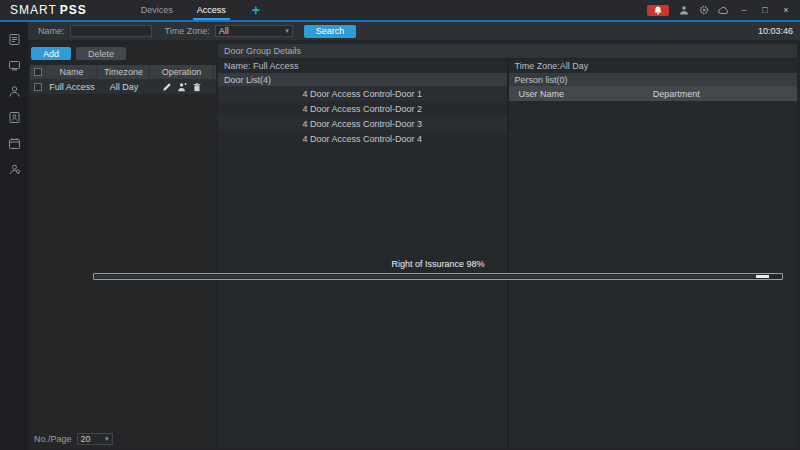  I want to click on header-operation: Operation, so click(182, 72).